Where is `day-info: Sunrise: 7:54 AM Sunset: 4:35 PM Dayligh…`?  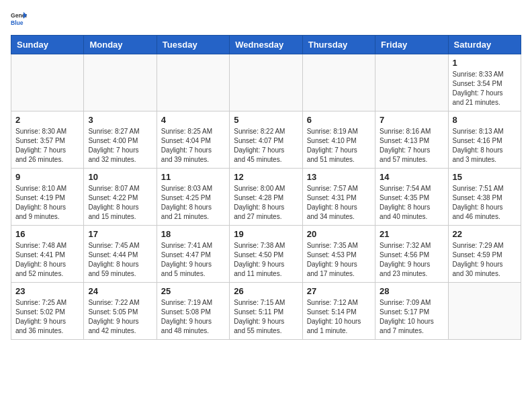 day-info: Sunrise: 7:54 AM Sunset: 4:35 PM Dayligh… is located at coordinates (411, 203).